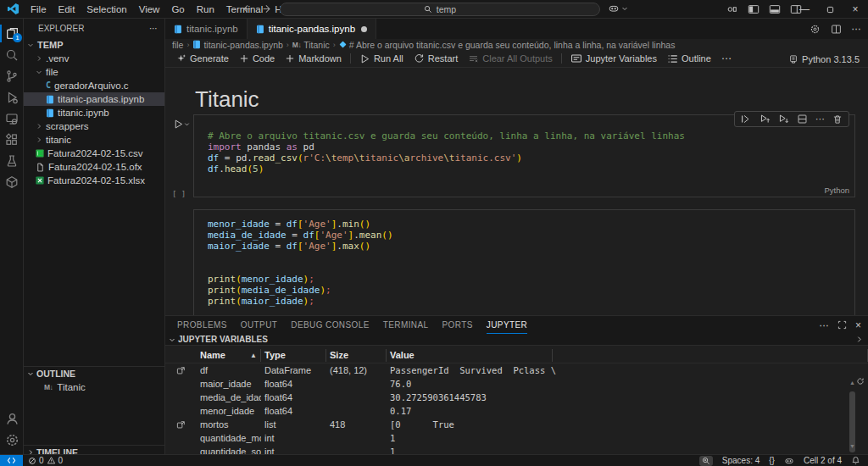  What do you see at coordinates (39, 9) in the screenshot?
I see `menu-file: File` at bounding box center [39, 9].